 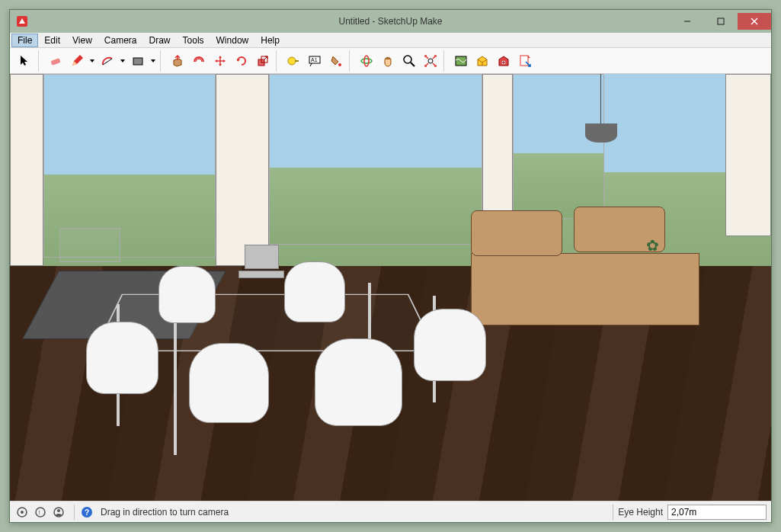 What do you see at coordinates (77, 61) in the screenshot?
I see `pencil-tool` at bounding box center [77, 61].